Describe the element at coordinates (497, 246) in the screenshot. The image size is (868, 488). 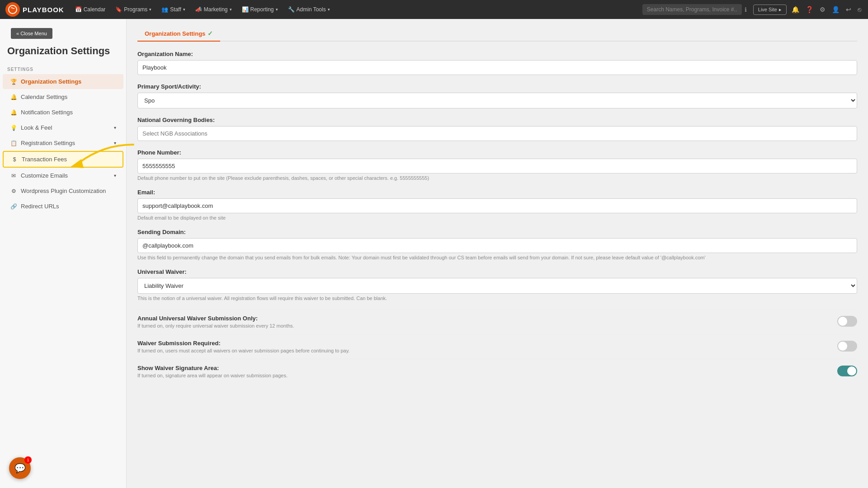
I see `sending-domain-input` at that location.